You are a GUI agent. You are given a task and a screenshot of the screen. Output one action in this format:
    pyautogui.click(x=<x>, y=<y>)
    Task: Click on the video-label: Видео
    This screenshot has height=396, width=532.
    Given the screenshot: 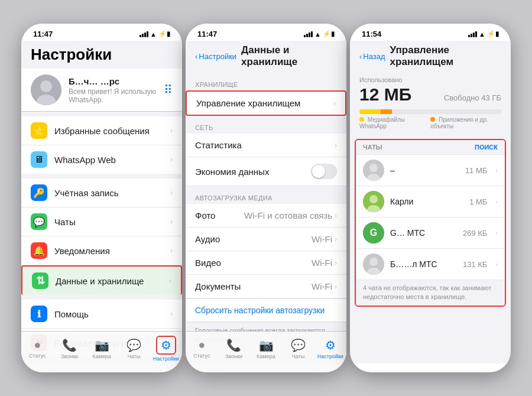 What is the action you would take?
    pyautogui.click(x=253, y=262)
    